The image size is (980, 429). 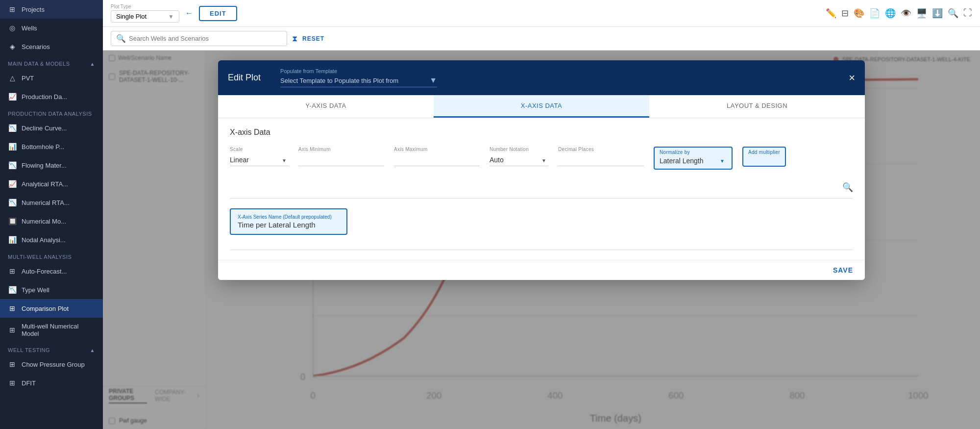 I want to click on search-input, so click(x=205, y=38).